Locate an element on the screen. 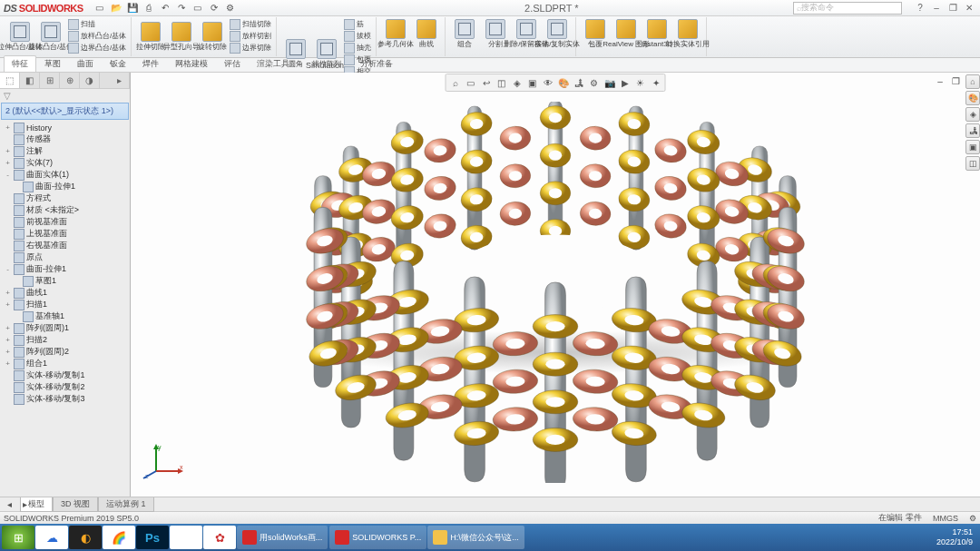 This screenshot has width=980, height=551. display-tab: ◑ is located at coordinates (90, 80).